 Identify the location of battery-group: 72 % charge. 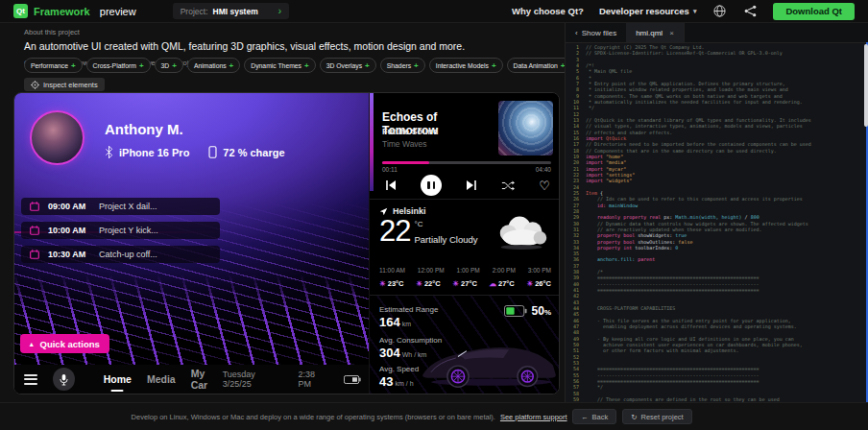
(246, 152).